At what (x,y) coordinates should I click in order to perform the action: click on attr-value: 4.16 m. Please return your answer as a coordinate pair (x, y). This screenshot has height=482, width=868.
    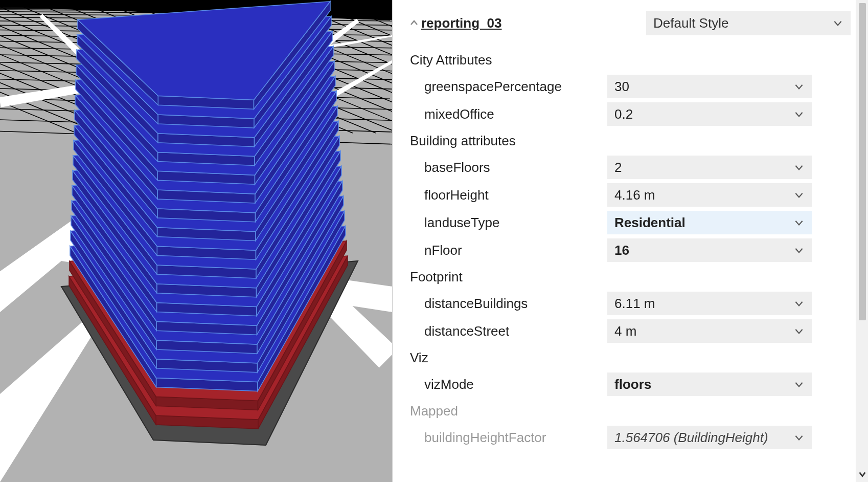
    Looking at the image, I should click on (635, 195).